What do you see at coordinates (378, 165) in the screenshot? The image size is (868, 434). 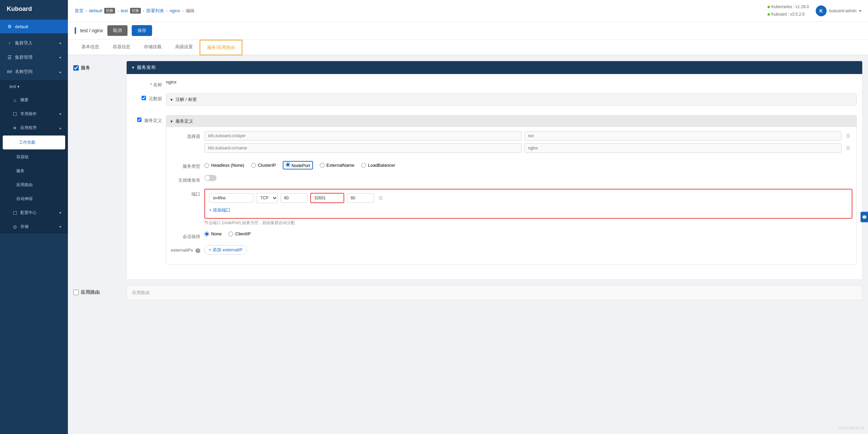 I see `radio-loadbalancer: LoadBalancer` at bounding box center [378, 165].